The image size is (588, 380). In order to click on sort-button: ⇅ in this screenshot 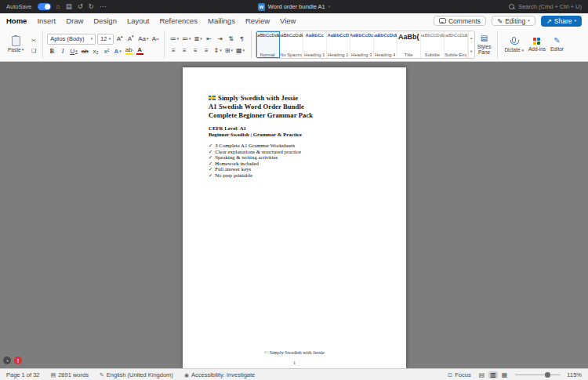, I will do `click(231, 39)`.